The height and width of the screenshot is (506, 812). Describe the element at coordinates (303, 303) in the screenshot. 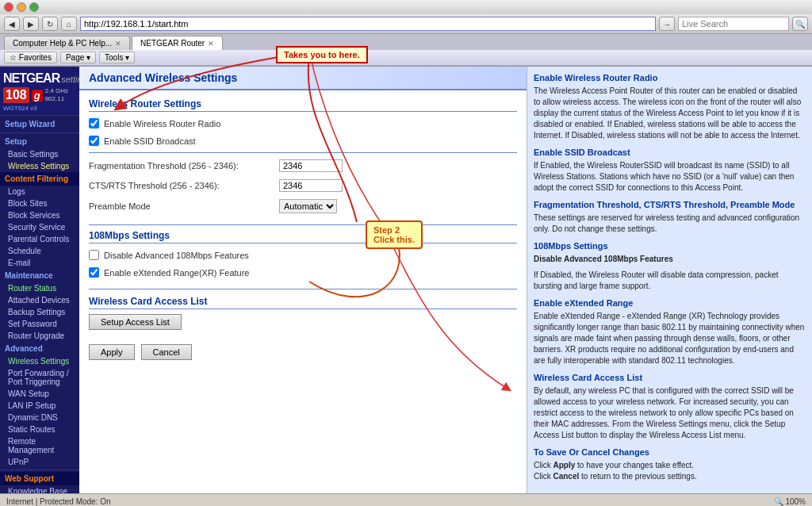

I see `wireless-card-title: Wireless Card Access List` at that location.